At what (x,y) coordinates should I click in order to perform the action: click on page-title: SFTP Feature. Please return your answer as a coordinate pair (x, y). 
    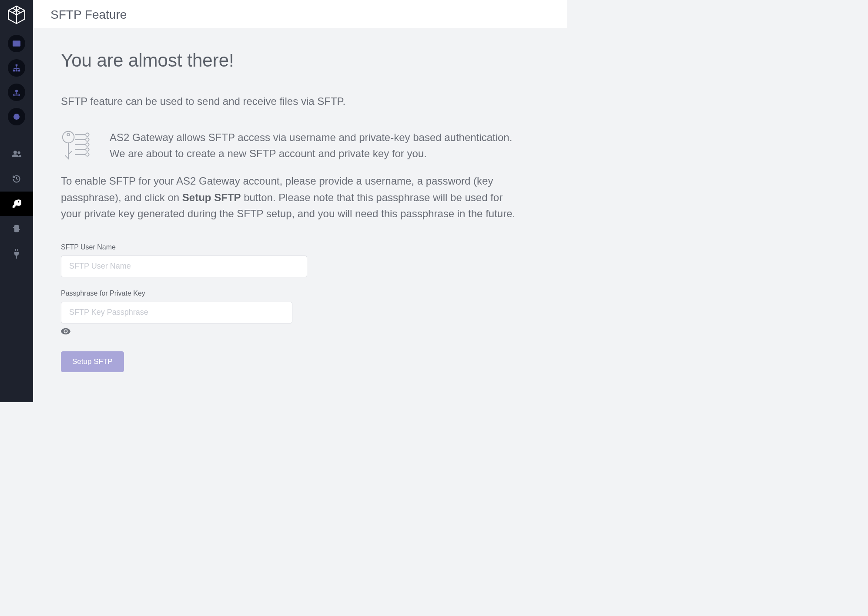
    Looking at the image, I should click on (300, 15).